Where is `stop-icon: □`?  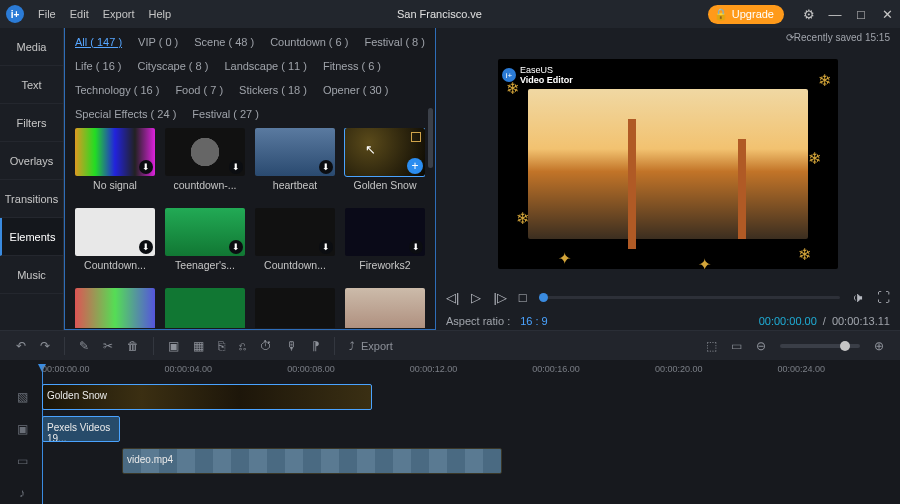
stop-icon: □ is located at coordinates (523, 298).